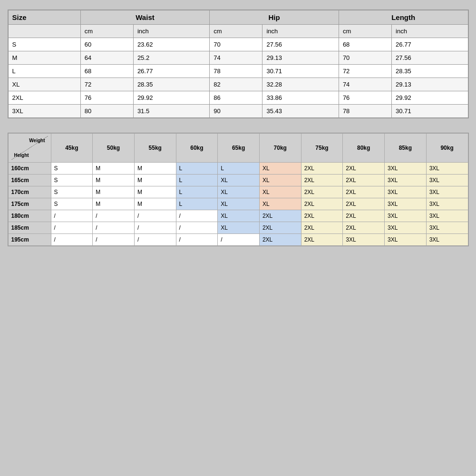  I want to click on waist-cm-cell: 76, so click(107, 98).